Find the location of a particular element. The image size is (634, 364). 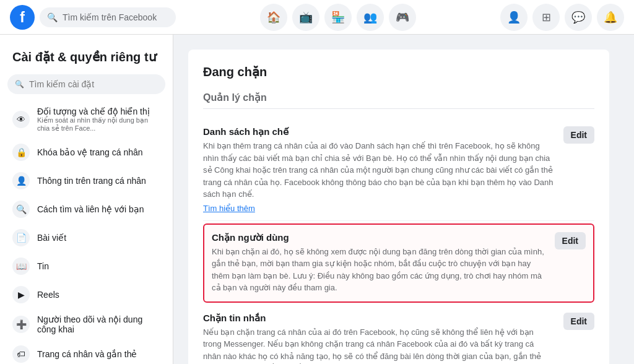

content-title: Đang chặn is located at coordinates (399, 72).